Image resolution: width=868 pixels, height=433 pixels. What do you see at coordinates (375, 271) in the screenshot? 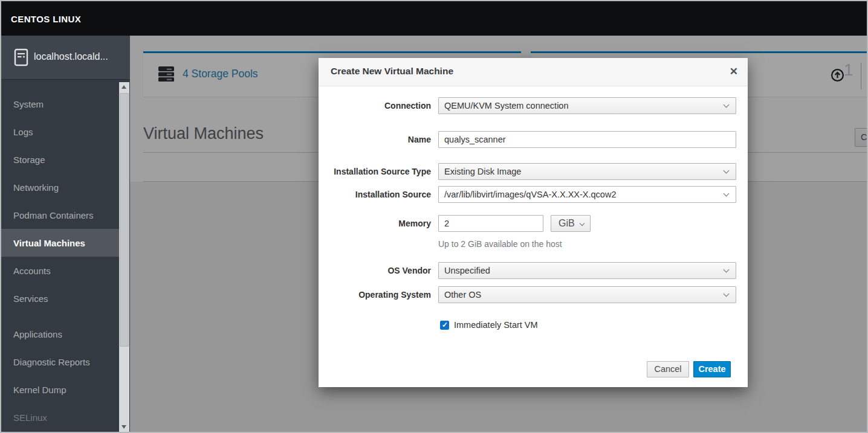
I see `os-vendor-label: OS Vendor` at bounding box center [375, 271].